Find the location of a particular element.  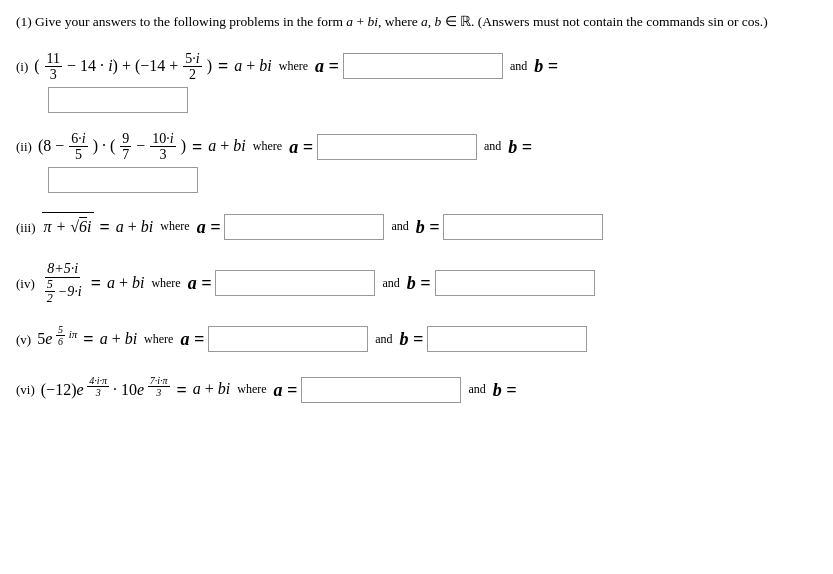

problem-iv-abi: a + bi is located at coordinates (126, 284).